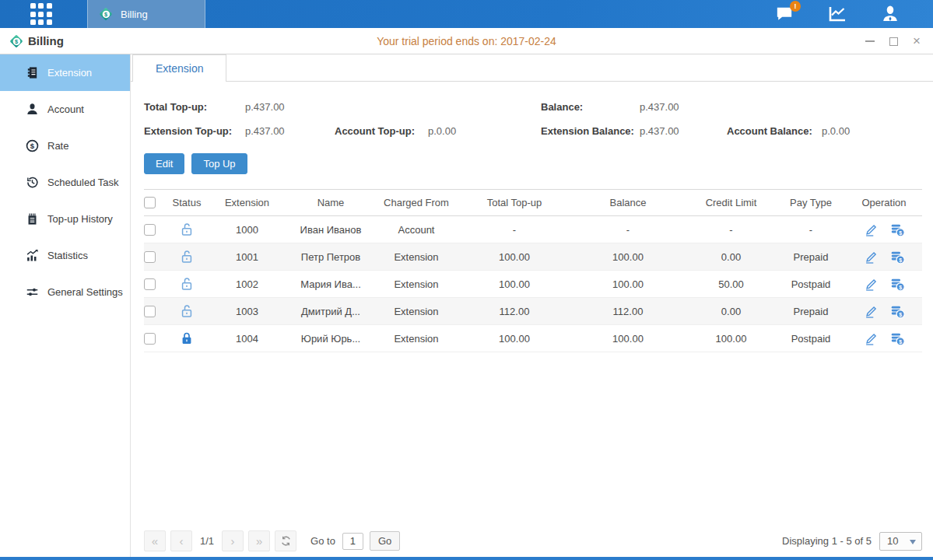 The height and width of the screenshot is (560, 933). I want to click on notifications-button: !, so click(784, 14).